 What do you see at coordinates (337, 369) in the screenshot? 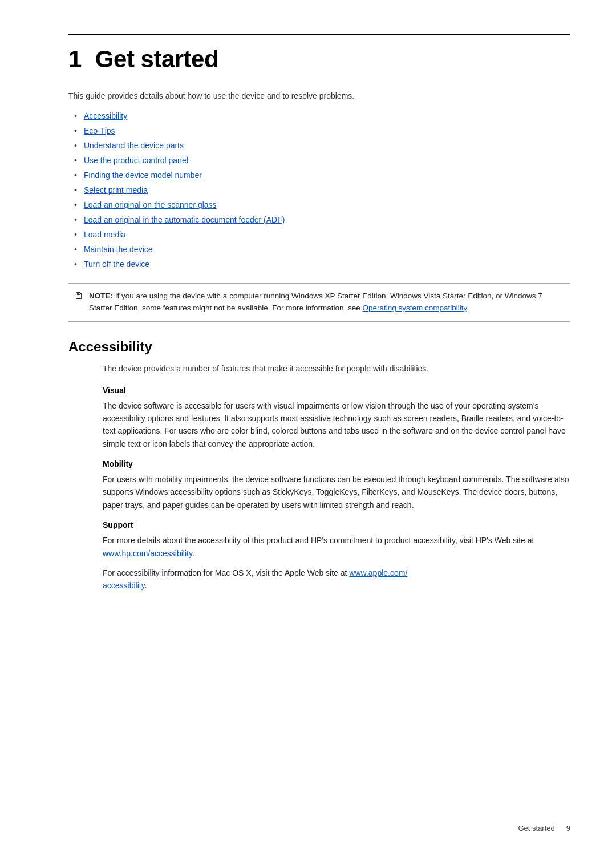
I see `accessibility-intro: The device provides a number of features…` at bounding box center [337, 369].